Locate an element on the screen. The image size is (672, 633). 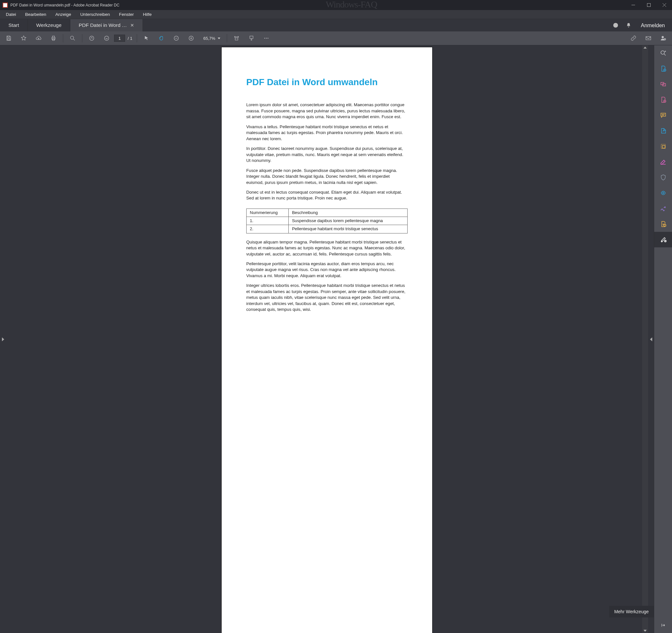
maximize-button is located at coordinates (649, 5).